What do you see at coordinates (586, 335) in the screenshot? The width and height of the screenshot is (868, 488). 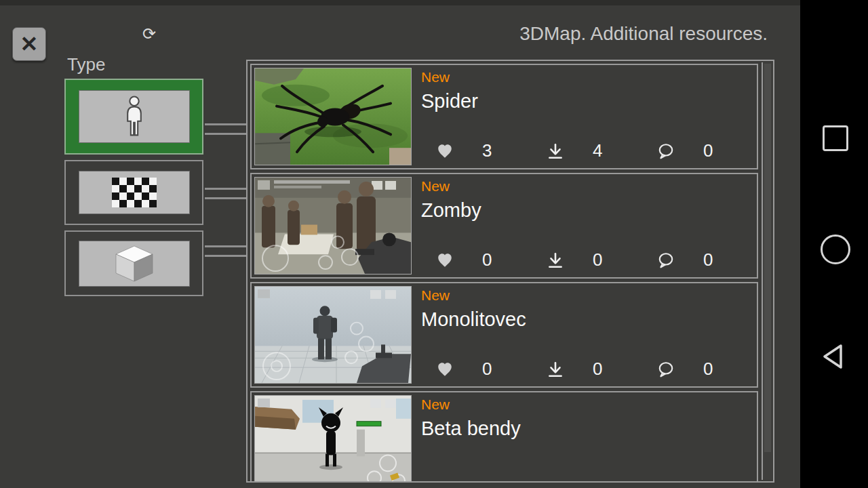 I see `card-info: New Monolitovec 0` at bounding box center [586, 335].